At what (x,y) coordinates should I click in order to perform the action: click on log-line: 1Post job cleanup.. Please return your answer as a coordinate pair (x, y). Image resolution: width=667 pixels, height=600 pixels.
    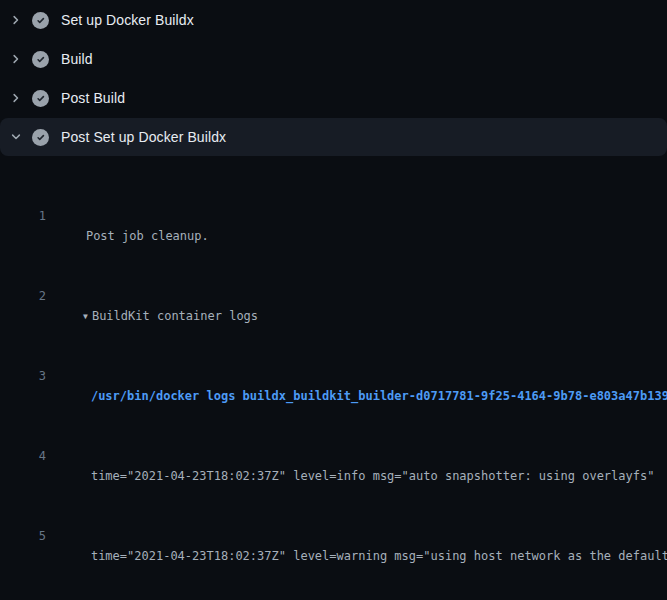
    Looking at the image, I should click on (334, 216).